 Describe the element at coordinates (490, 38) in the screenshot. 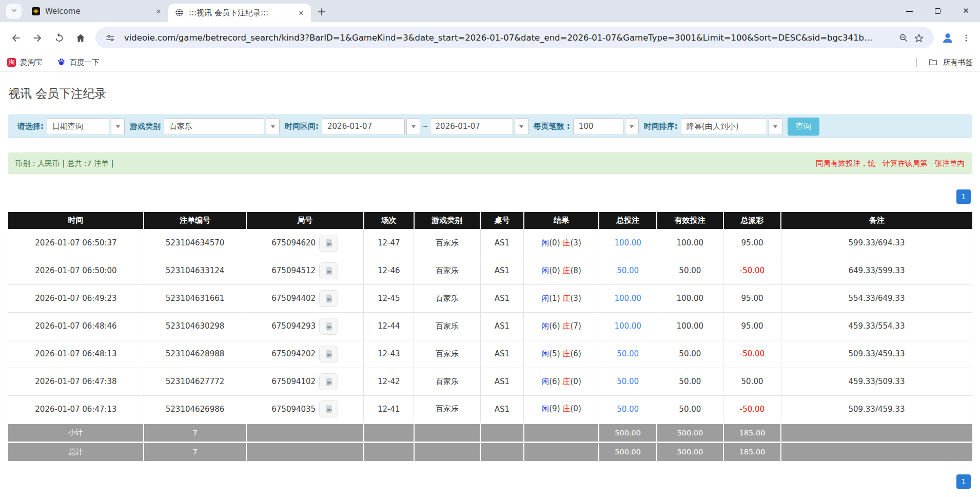

I see `browser-toolbar: videoie.com/game/betrecord_search/kind3?…` at that location.